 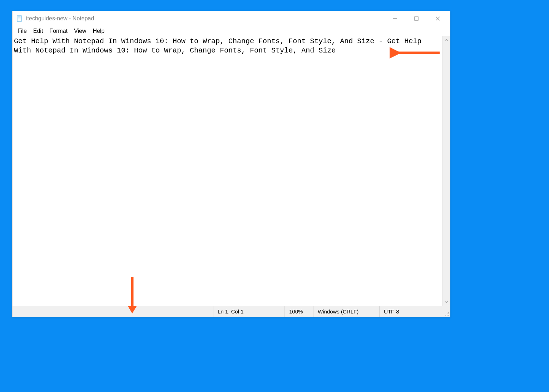 What do you see at coordinates (113, 311) in the screenshot?
I see `status-left-empty` at bounding box center [113, 311].